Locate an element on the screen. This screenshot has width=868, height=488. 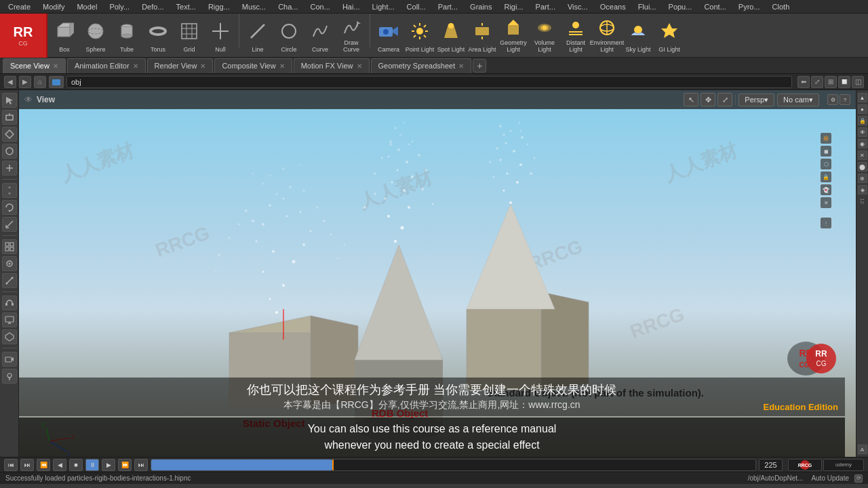
vp-icon-lock: 🔒 is located at coordinates (826, 177).